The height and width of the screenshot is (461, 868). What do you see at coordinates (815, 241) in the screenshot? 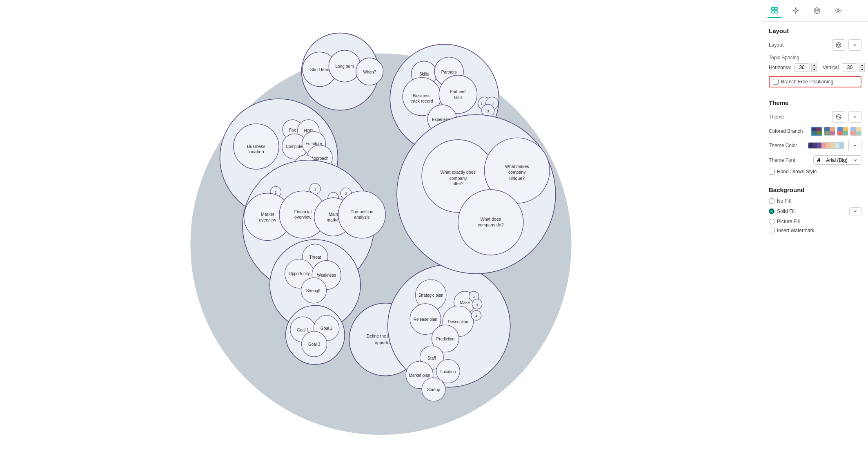
I see `panel-content: Layout Layout` at bounding box center [815, 241].